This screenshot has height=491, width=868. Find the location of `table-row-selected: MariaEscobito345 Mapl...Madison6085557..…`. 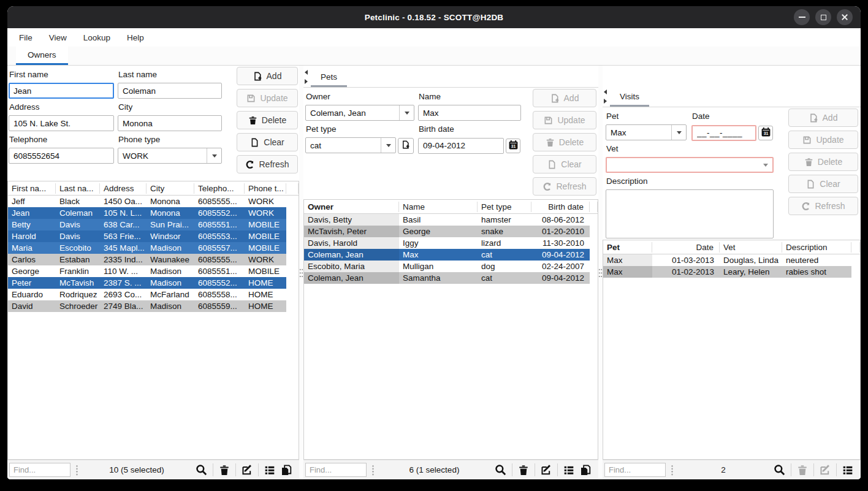

table-row-selected: MariaEscobito345 Mapl...Madison6085557..… is located at coordinates (147, 248).